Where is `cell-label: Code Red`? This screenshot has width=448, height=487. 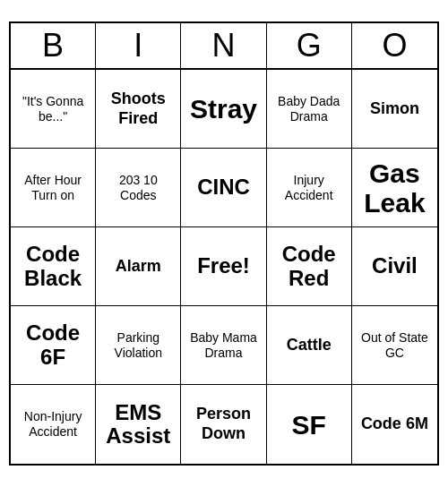
cell-label: Code Red is located at coordinates (309, 267).